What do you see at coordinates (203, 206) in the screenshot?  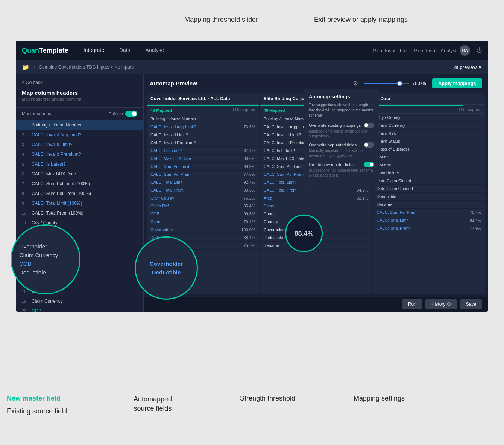 I see `table-row: Claim Ref.95.4%` at bounding box center [203, 206].